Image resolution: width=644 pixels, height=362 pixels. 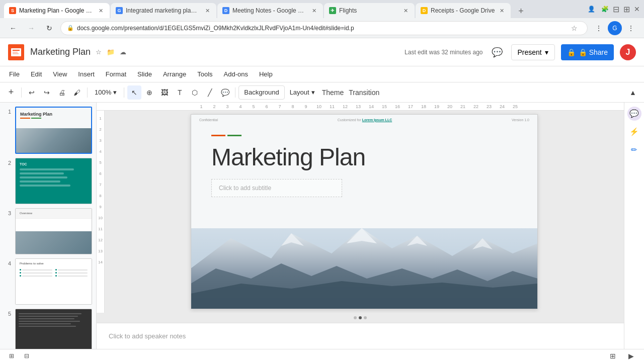 I want to click on menu-addons: Add-ons, so click(x=236, y=74).